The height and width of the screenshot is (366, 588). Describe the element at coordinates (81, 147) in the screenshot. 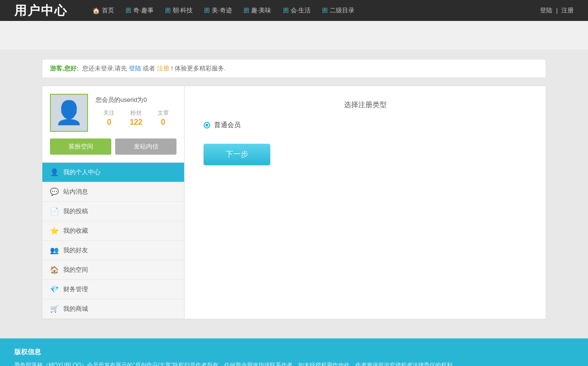

I see `decorate-space-button: 装扮空间` at that location.